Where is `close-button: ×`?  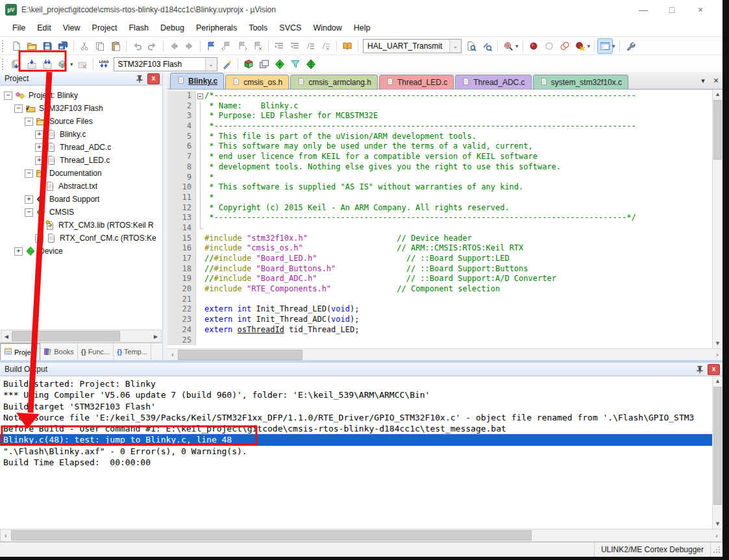
close-button: × is located at coordinates (700, 10).